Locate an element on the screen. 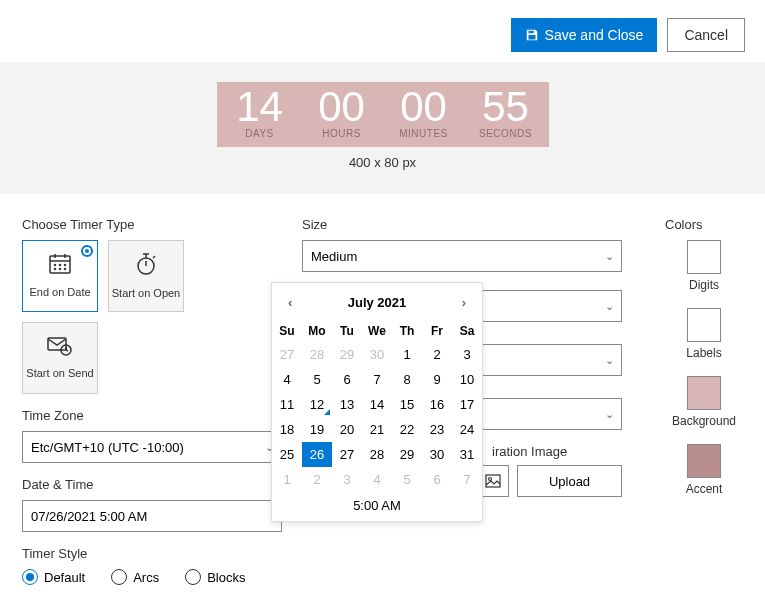 Image resolution: width=765 pixels, height=616 pixels. accent-color-swatch is located at coordinates (704, 461).